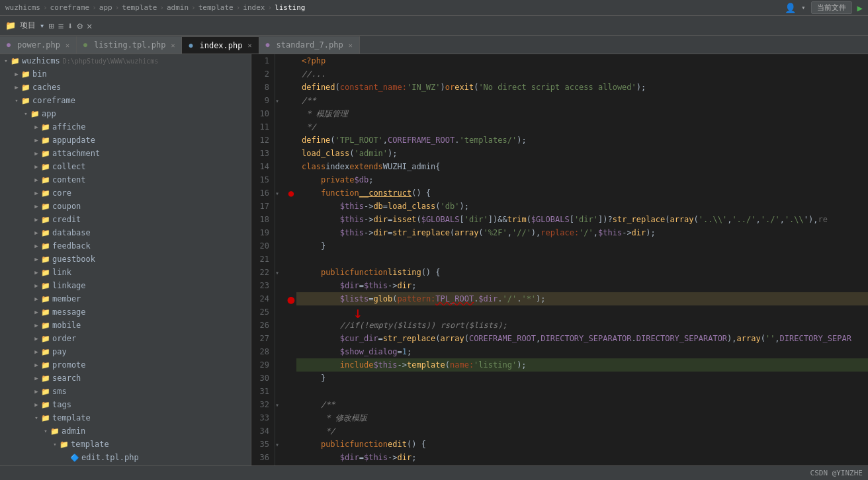 The width and height of the screenshot is (868, 480). I want to click on tree-item-template2: ▾ 📁 template, so click(126, 444).